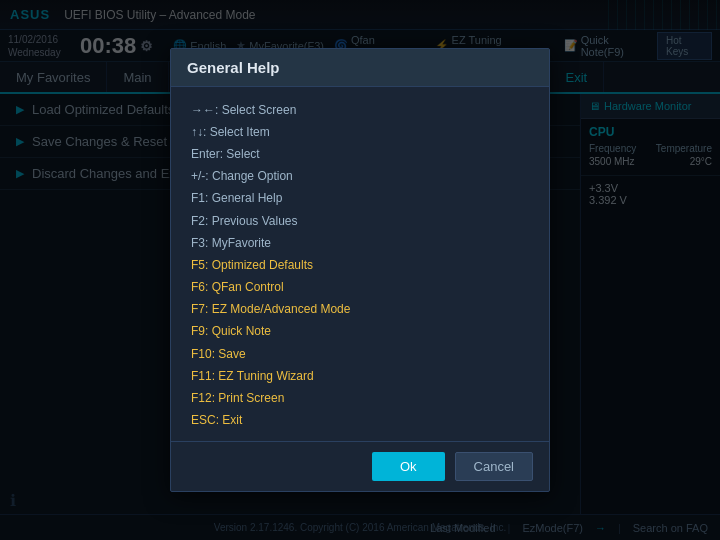  I want to click on cancel-button: Cancel, so click(494, 466).